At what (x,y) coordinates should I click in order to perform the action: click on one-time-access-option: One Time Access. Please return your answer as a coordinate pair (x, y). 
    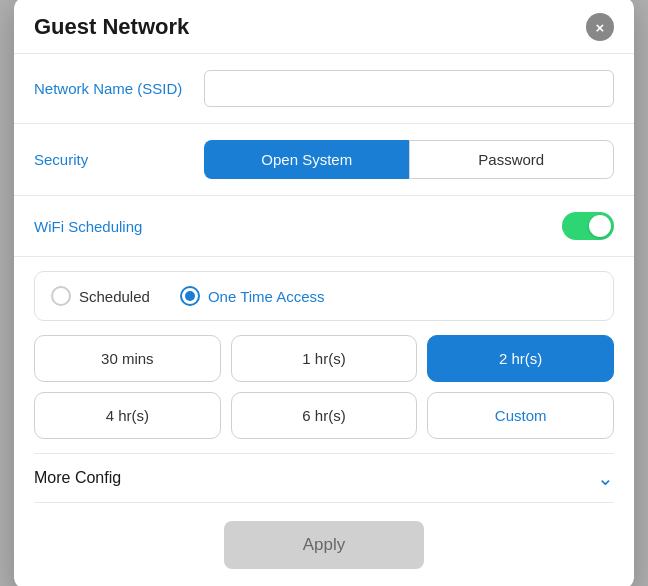
    Looking at the image, I should click on (252, 296).